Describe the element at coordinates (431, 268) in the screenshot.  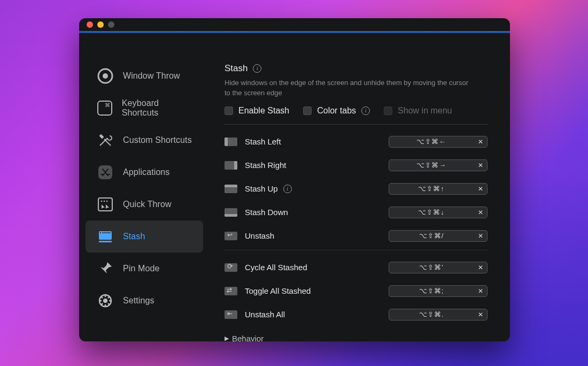
I see `shortcut-field: ⌥⇧⌘'` at that location.